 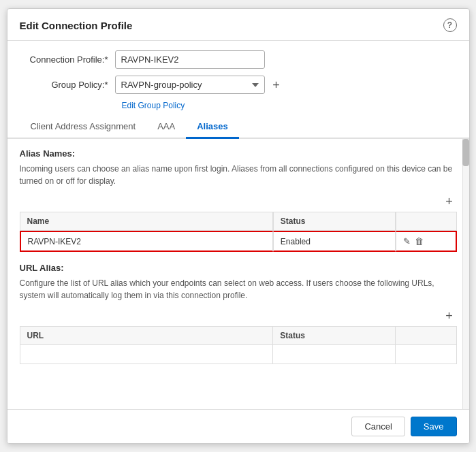 I want to click on alias-col-status: Status, so click(x=334, y=221).